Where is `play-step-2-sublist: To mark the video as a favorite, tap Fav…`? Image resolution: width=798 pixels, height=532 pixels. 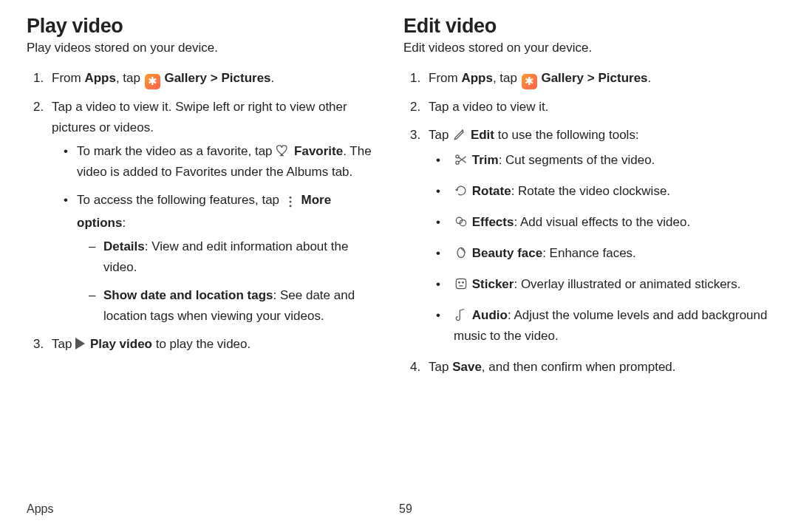
play-step-2-sublist: To mark the video as a favorite, tap Fav… is located at coordinates (217, 233).